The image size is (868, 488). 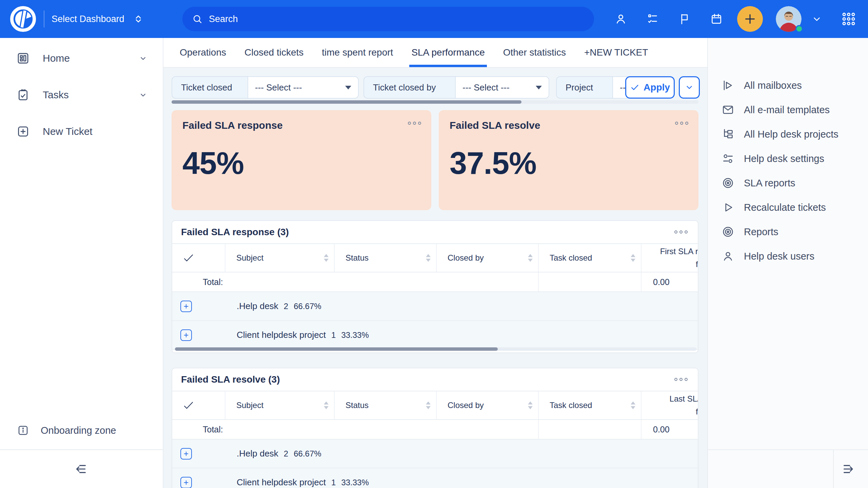 I want to click on kpi-cards: Failed SLA response 45% Failed SLA resol…, so click(x=435, y=160).